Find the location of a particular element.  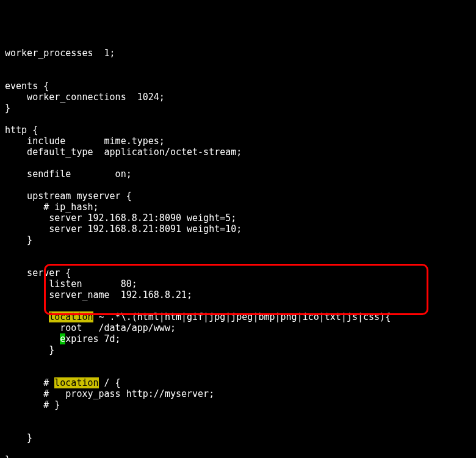

code-line: sendfile on; is located at coordinates (68, 174).